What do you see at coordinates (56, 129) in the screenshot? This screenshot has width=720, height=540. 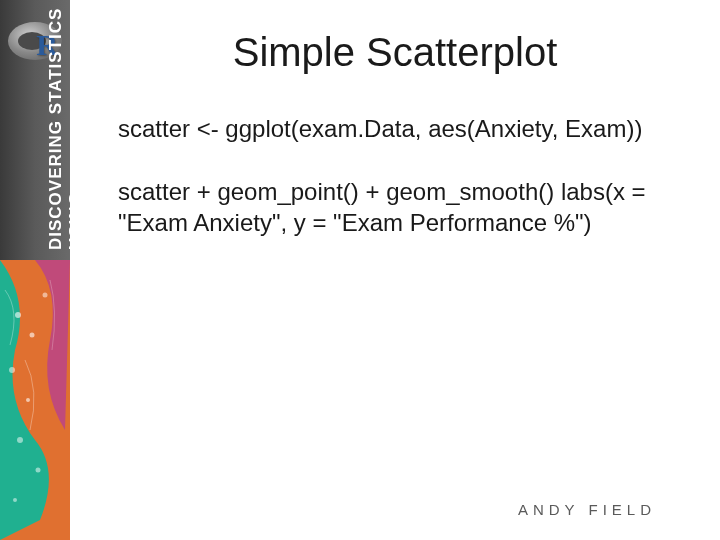 I see `sidebar-text-line1: DISCOVERING STATISTICS` at bounding box center [56, 129].